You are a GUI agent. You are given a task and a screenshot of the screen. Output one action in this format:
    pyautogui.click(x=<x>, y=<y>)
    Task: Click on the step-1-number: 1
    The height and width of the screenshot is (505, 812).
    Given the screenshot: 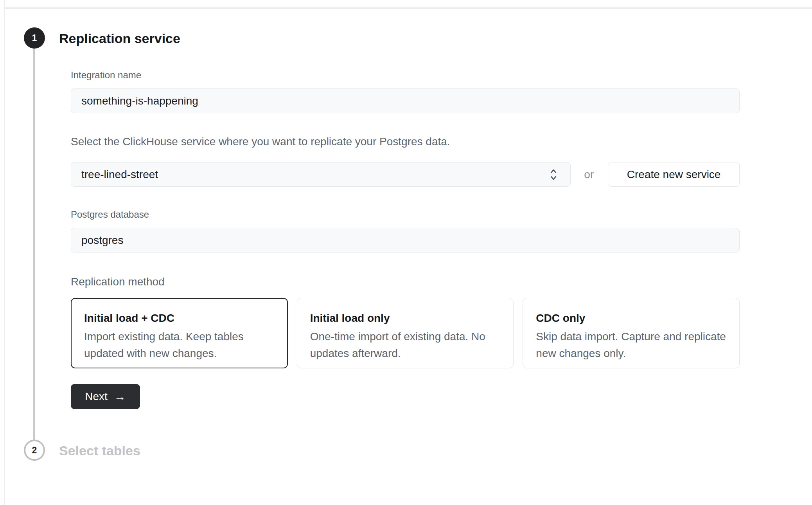 What is the action you would take?
    pyautogui.click(x=34, y=38)
    